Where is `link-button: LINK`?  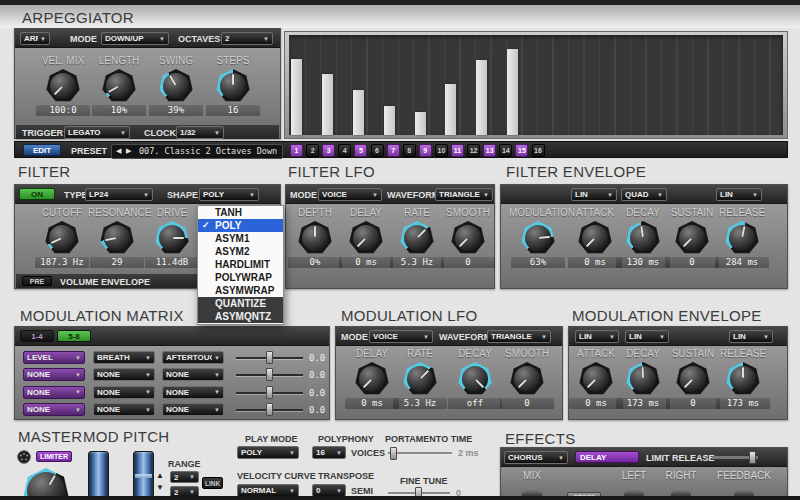
link-button: LINK is located at coordinates (212, 483).